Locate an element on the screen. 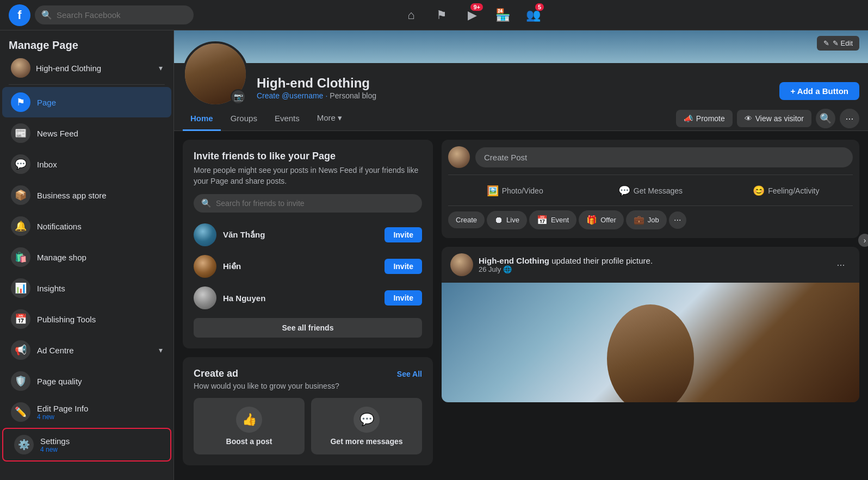 This screenshot has width=868, height=480. event-pill-btn: 📅 Event is located at coordinates (553, 220).